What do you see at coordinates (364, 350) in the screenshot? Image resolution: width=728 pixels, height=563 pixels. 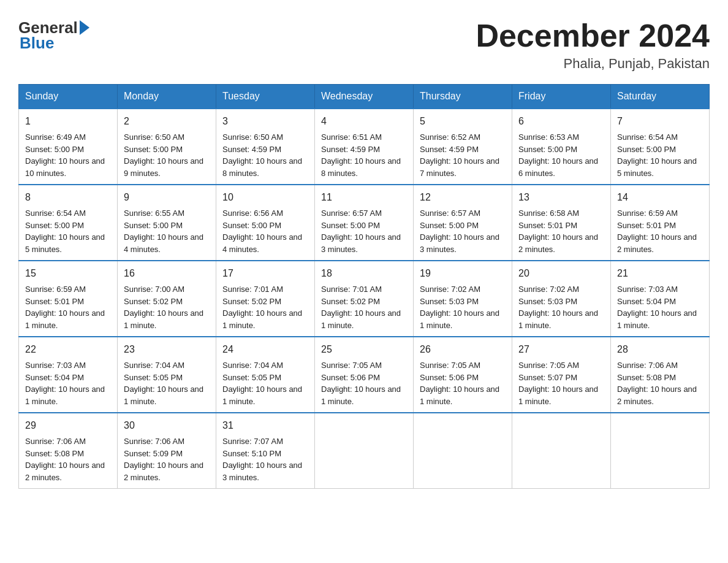 I see `day-number: 25` at bounding box center [364, 350].